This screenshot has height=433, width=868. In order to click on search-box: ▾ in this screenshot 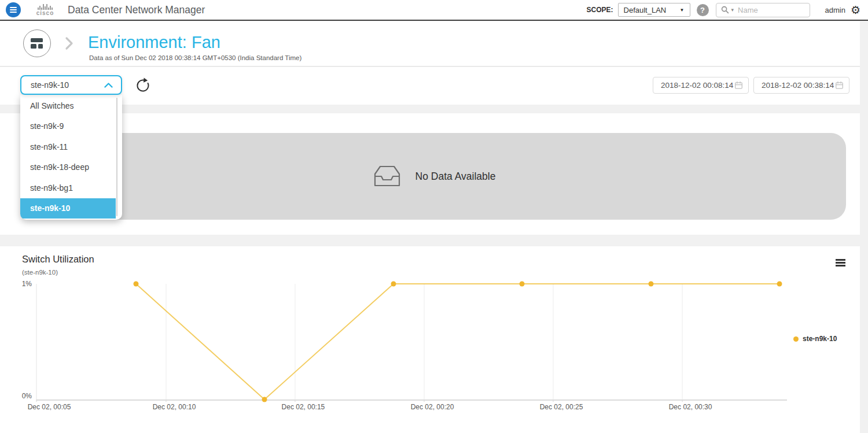, I will do `click(763, 10)`.